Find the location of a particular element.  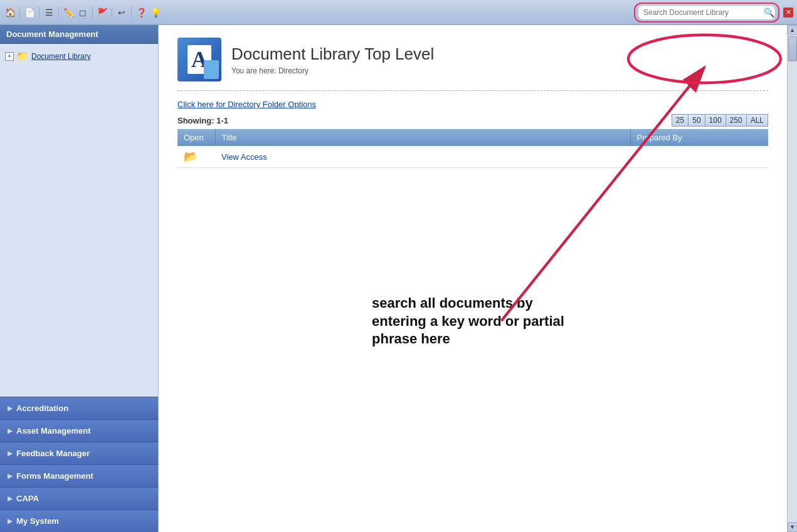

page-size-25: 25 is located at coordinates (680, 120).